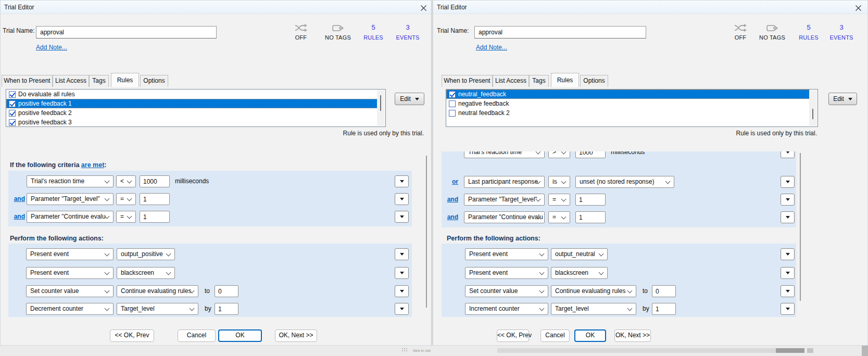 This screenshot has width=868, height=356. What do you see at coordinates (790, 351) in the screenshot?
I see `background-scrollbar-thumb` at bounding box center [790, 351].